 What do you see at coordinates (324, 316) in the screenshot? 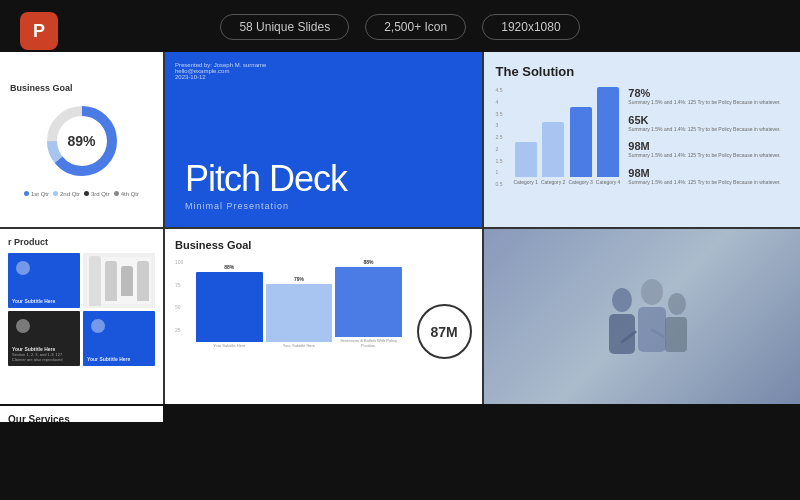
I see `slide-business-goal-bars: Business Goal 100 75 50 25 88% Your Subt…` at bounding box center [324, 316].